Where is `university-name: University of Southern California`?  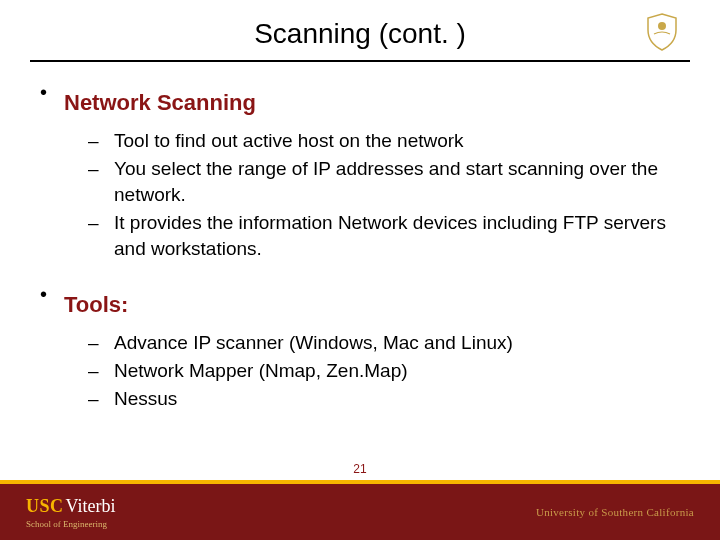 university-name: University of Southern California is located at coordinates (615, 512).